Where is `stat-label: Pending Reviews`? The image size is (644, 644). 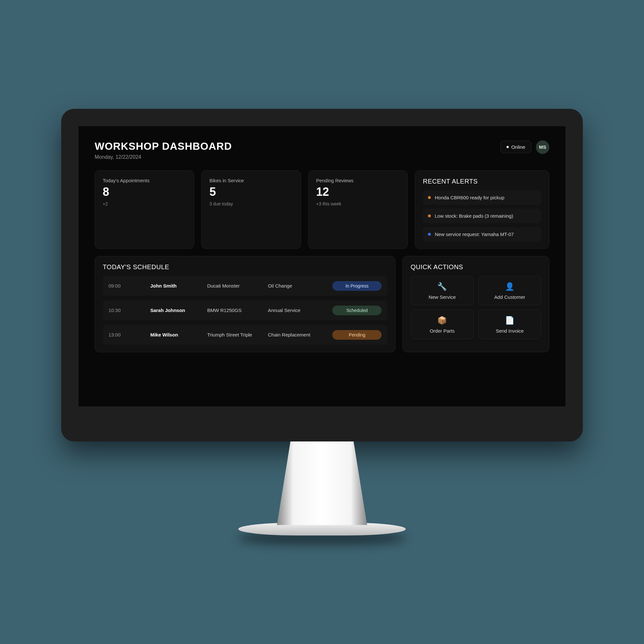
stat-label: Pending Reviews is located at coordinates (358, 181).